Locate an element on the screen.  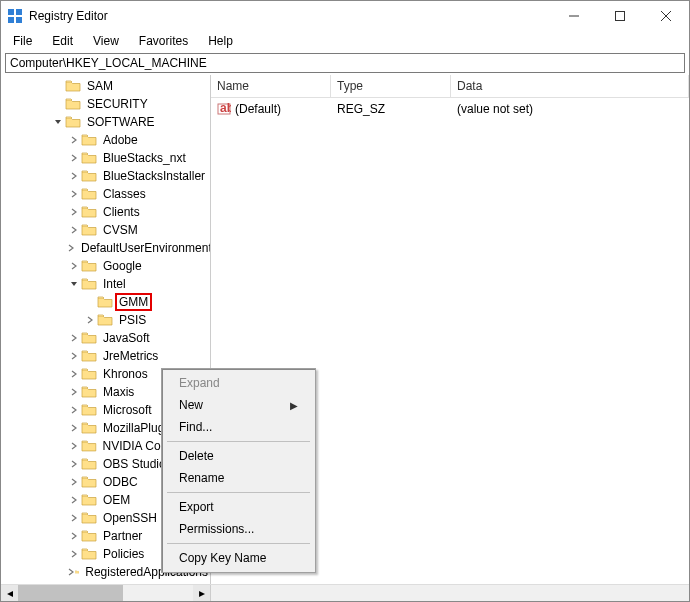
values-header: Name Type Data is located at coordinates (450, 86).